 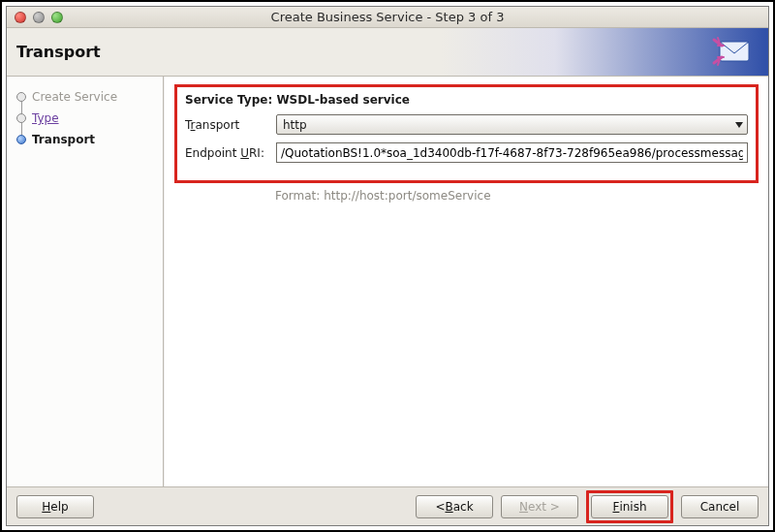 I want to click on endpoint-uri-field, so click(x=512, y=153).